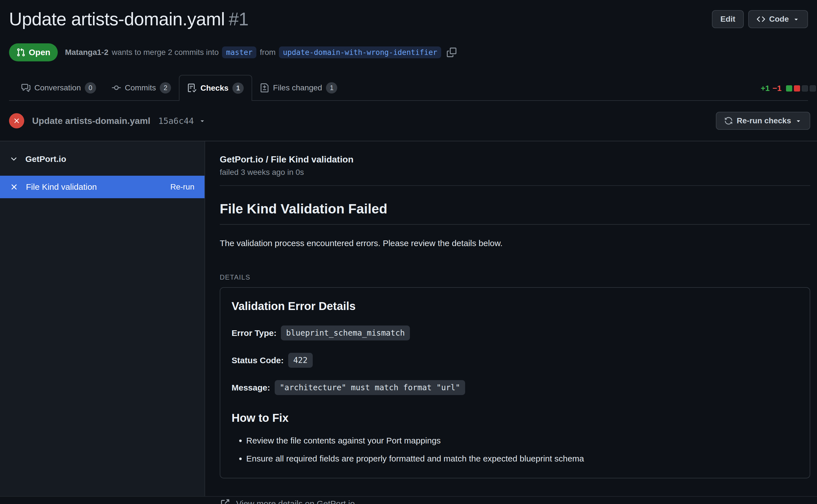 This screenshot has width=817, height=504. Describe the element at coordinates (761, 19) in the screenshot. I see `code-icon` at that location.